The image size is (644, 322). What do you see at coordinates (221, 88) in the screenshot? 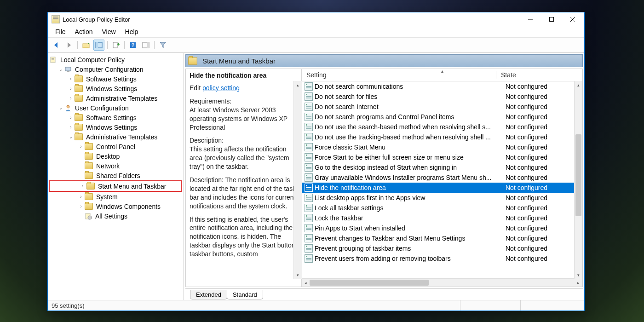
I see `edit-policy-link: policy setting` at bounding box center [221, 88].